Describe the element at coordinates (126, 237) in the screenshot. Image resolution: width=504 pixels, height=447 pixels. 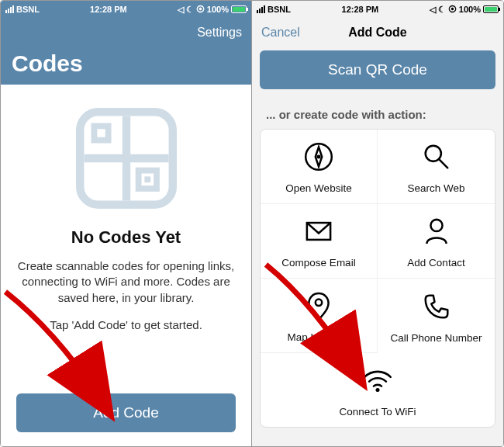
I see `empty-title: No Codes Yet` at that location.